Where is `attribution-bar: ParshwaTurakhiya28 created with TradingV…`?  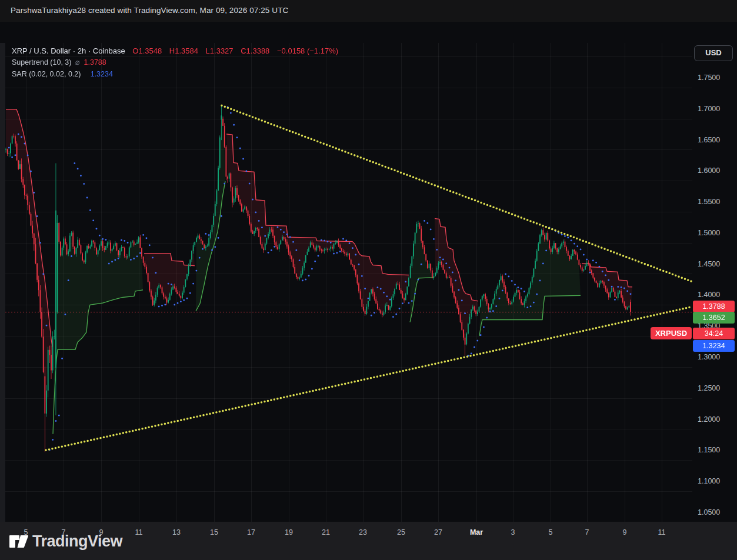
attribution-bar: ParshwaTurakhiya28 created with TradingV… is located at coordinates (368, 11).